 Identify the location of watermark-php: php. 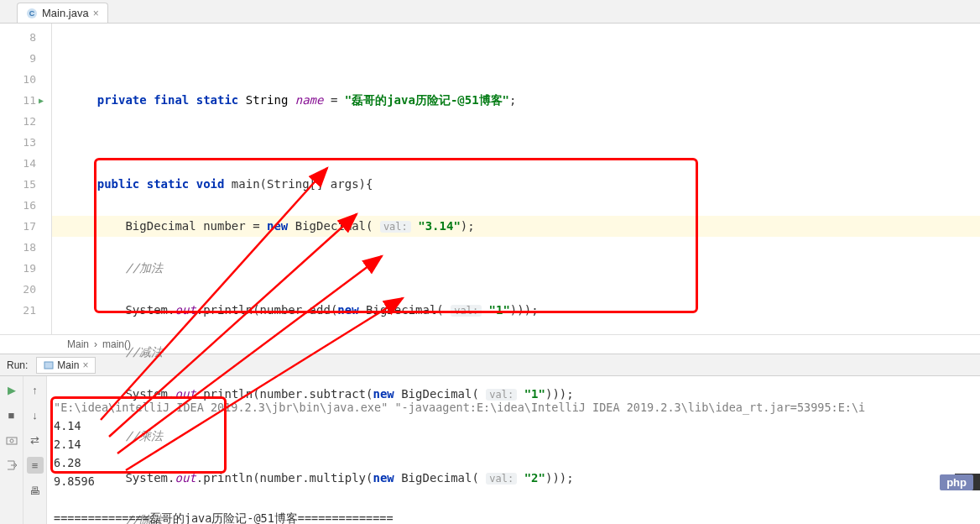
(957, 482).